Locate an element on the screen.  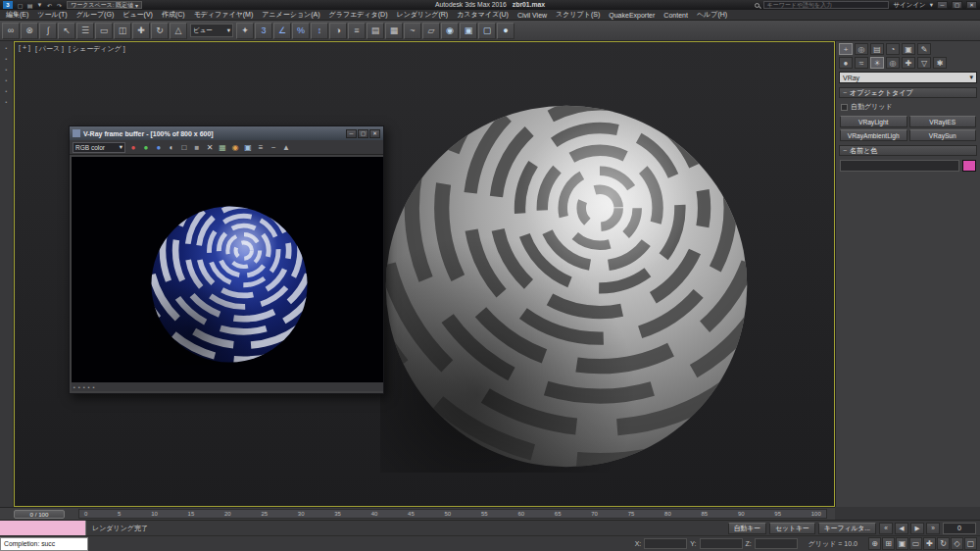
render-setup-icon: ▣ is located at coordinates (468, 31).